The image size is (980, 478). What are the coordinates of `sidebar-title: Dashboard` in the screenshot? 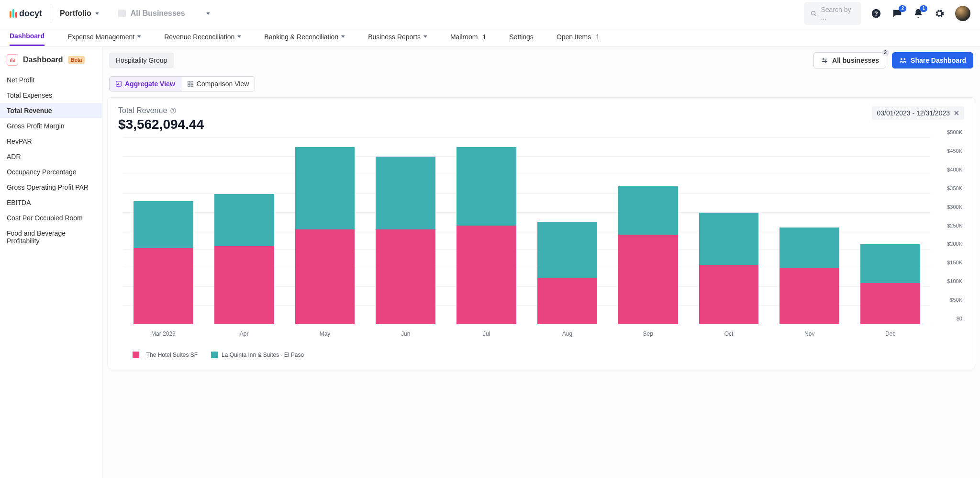 It's located at (43, 60).